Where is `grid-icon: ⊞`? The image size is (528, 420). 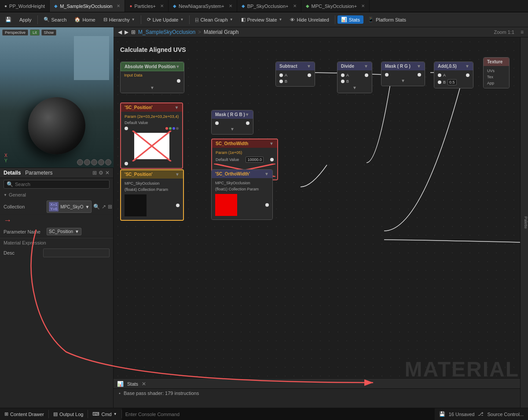
grid-icon: ⊞ is located at coordinates (95, 173).